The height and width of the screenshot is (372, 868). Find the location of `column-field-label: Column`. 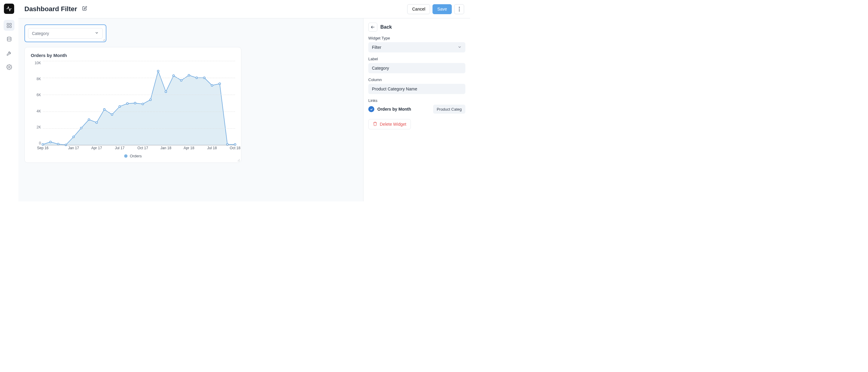

column-field-label: Column is located at coordinates (417, 80).